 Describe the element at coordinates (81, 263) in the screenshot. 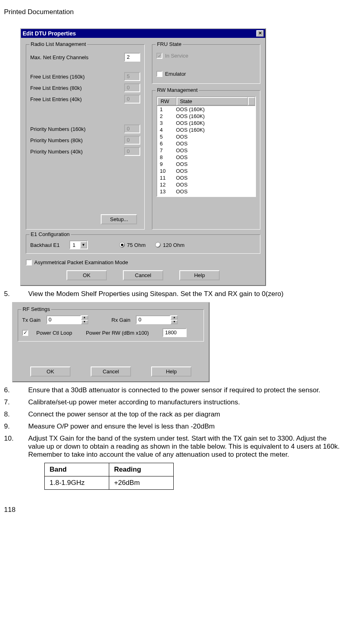

I see `label-asym-packet: Asymmetrical Packet Examination Mode` at that location.